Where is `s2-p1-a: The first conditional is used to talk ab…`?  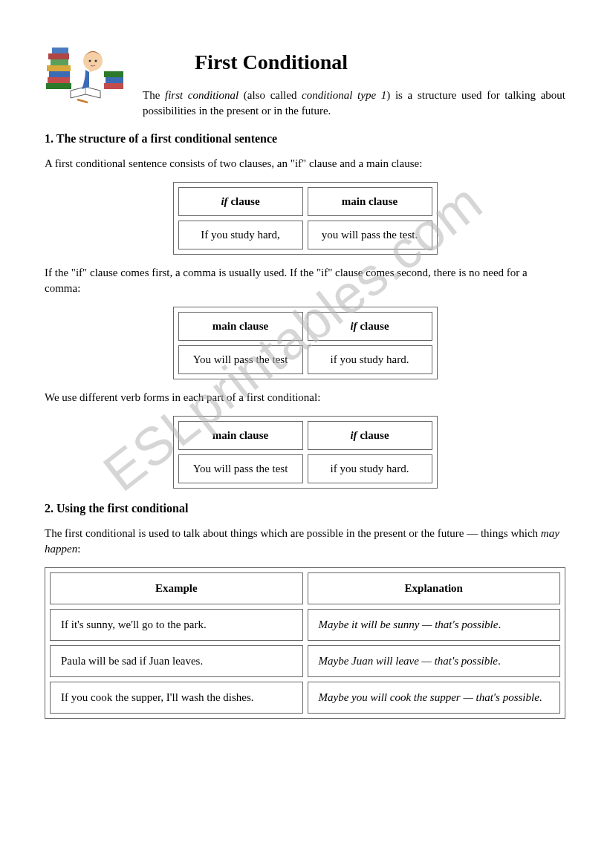 s2-p1-a: The first conditional is used to talk ab… is located at coordinates (293, 533).